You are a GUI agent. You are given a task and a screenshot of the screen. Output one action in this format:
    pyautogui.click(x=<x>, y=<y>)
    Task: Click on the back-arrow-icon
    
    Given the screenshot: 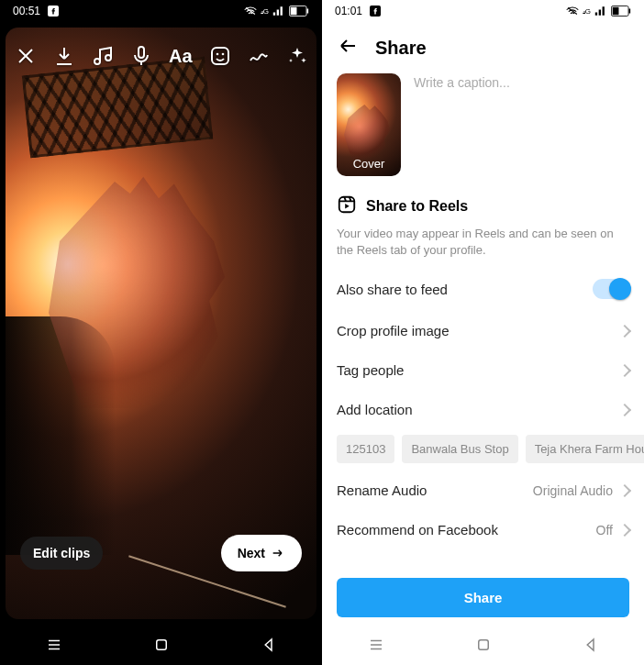 What is the action you would take?
    pyautogui.click(x=348, y=48)
    